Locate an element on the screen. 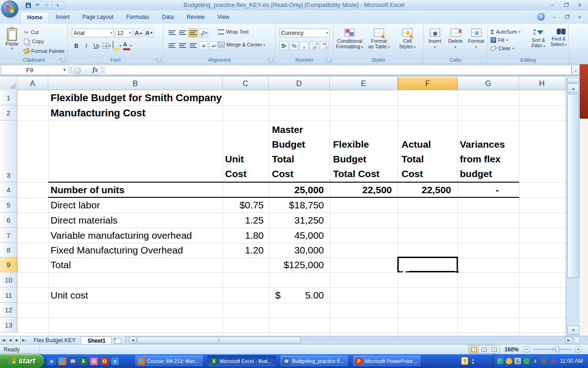 This screenshot has height=368, width=588. excel-quicklaunch-icon: X is located at coordinates (84, 362).